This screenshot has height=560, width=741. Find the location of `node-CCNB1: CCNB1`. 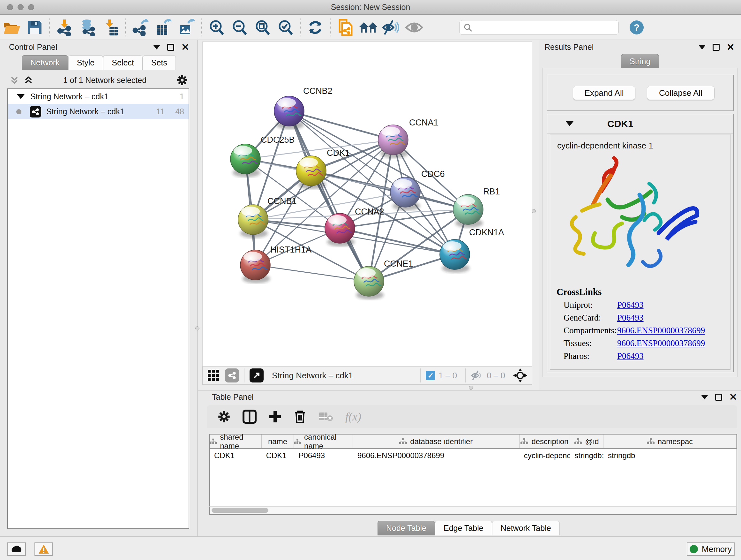

node-CCNB1: CCNB1 is located at coordinates (267, 217).